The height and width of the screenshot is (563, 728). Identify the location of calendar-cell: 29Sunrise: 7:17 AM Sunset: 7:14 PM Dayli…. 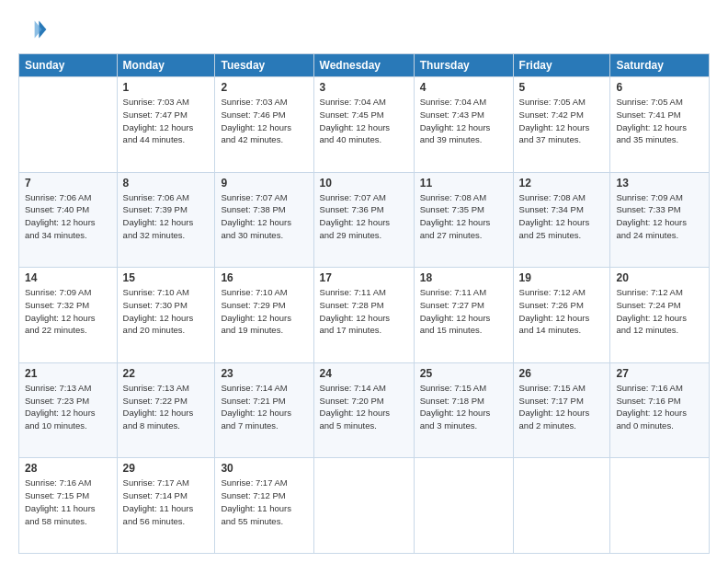
(165, 506).